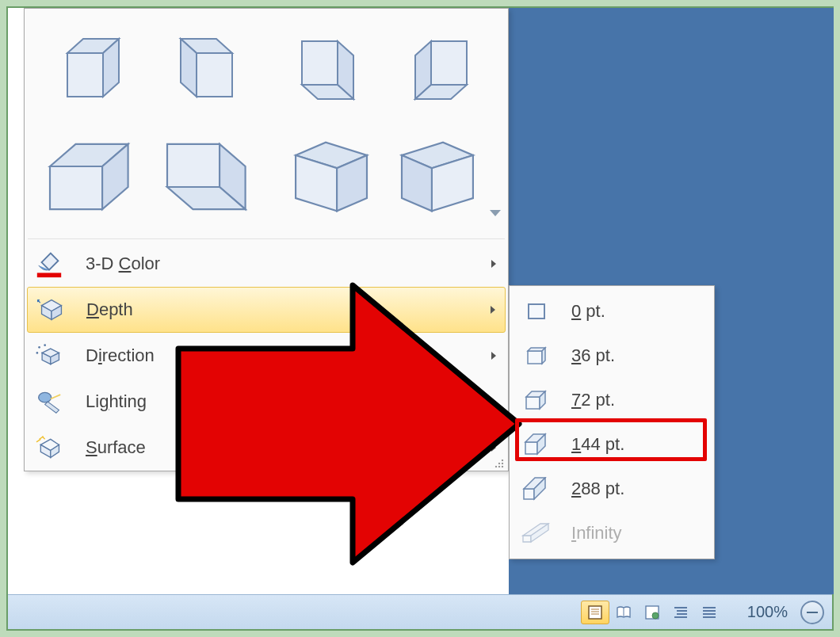 The width and height of the screenshot is (840, 637). Describe the element at coordinates (612, 400) in the screenshot. I see `depth-option-72: 72 pt.` at that location.